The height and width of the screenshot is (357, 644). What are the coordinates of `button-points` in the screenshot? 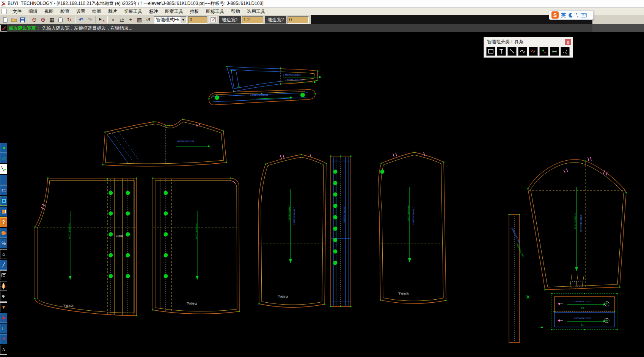 It's located at (335, 217).